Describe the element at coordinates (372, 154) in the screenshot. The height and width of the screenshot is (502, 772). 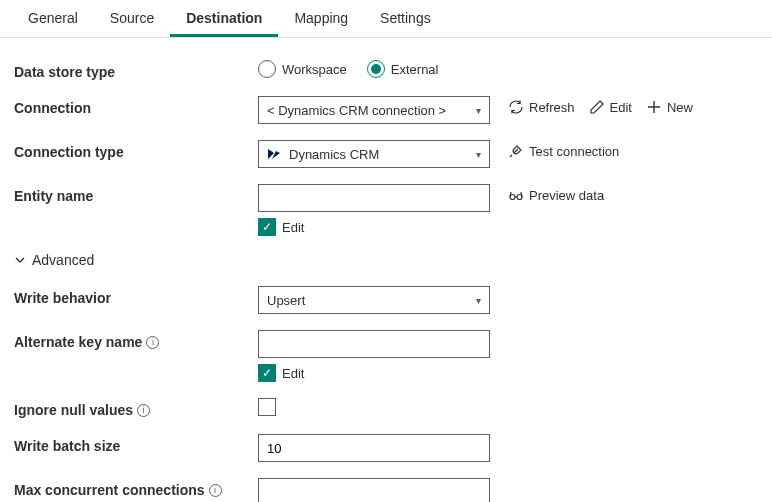
I see `connection-type-value: Dynamics CRM` at that location.